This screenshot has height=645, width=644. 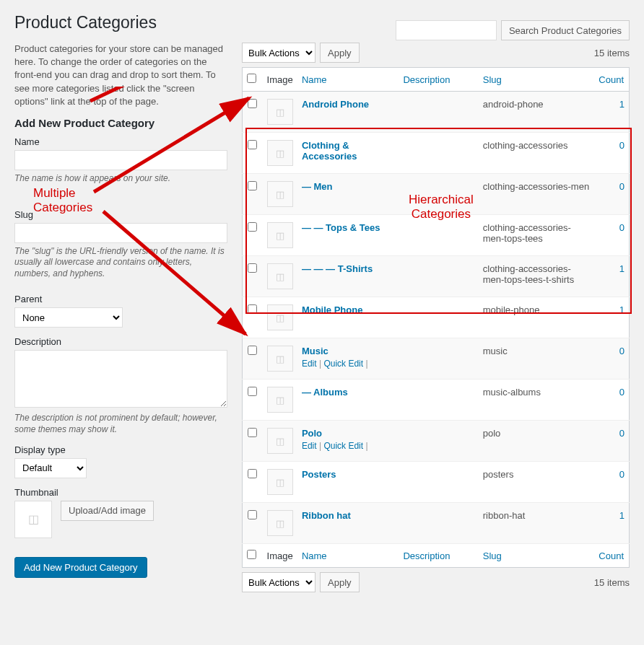 What do you see at coordinates (537, 317) in the screenshot?
I see `row-slug: mobile-phone` at bounding box center [537, 317].